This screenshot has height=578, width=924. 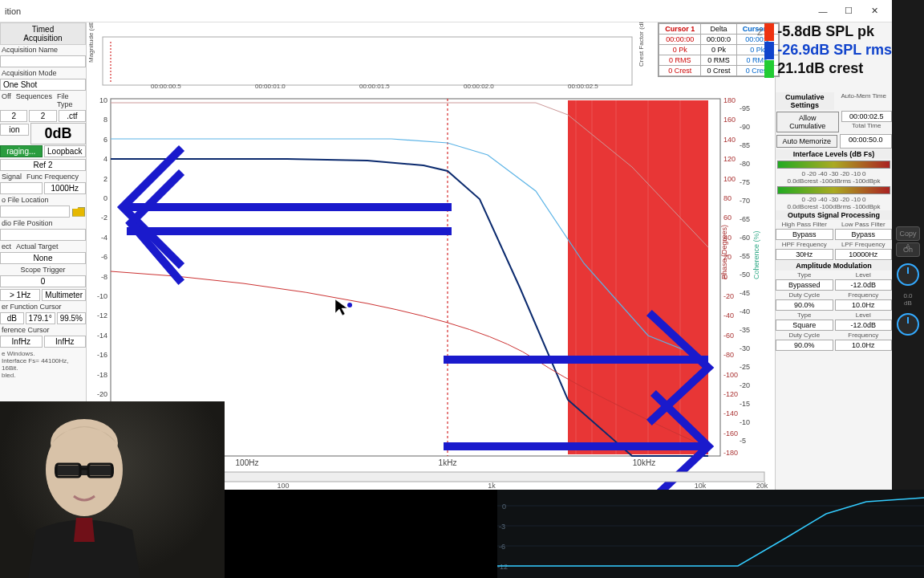 I want to click on ion-cell: ion, so click(x=14, y=130).